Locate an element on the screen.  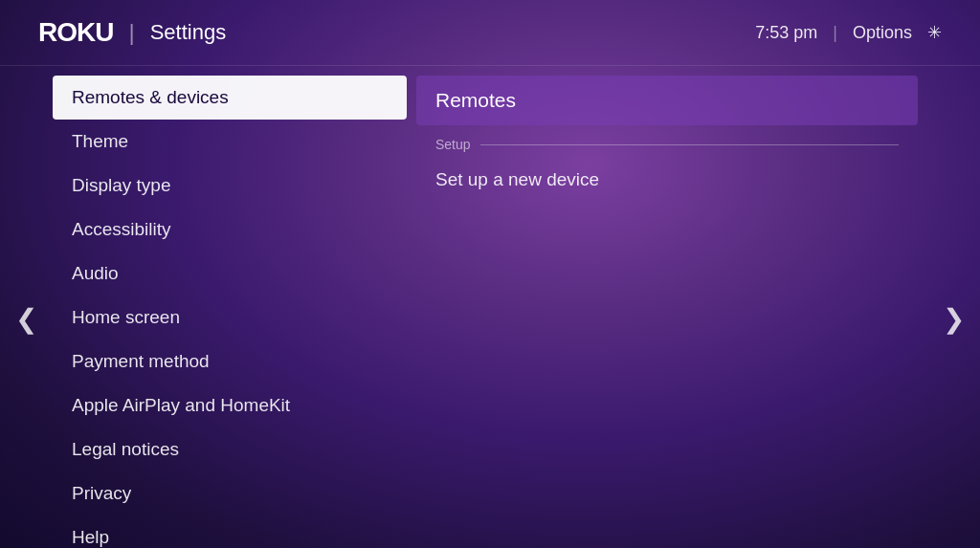
header-pipe: | is located at coordinates (835, 33).